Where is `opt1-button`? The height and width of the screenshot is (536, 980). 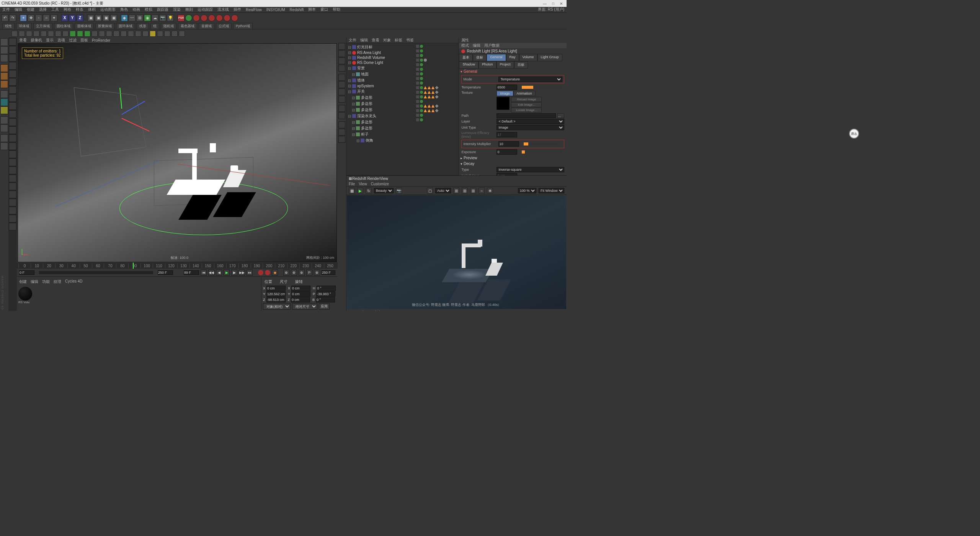
opt1-button is located at coordinates (189, 18).